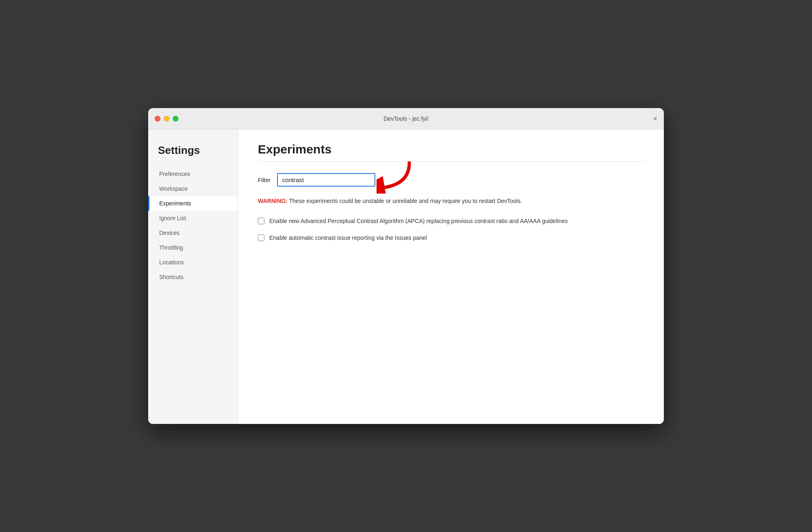  Describe the element at coordinates (326, 180) in the screenshot. I see `filter-input` at that location.